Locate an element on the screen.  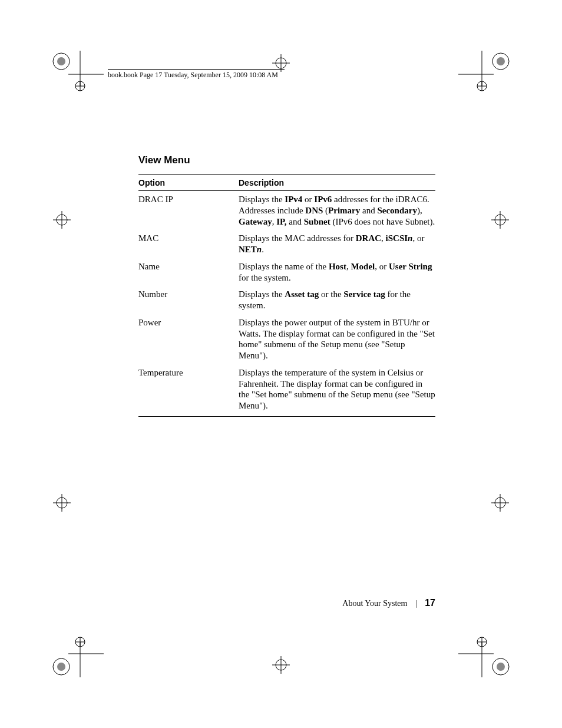
col-header-option: Option is located at coordinates (189, 183).